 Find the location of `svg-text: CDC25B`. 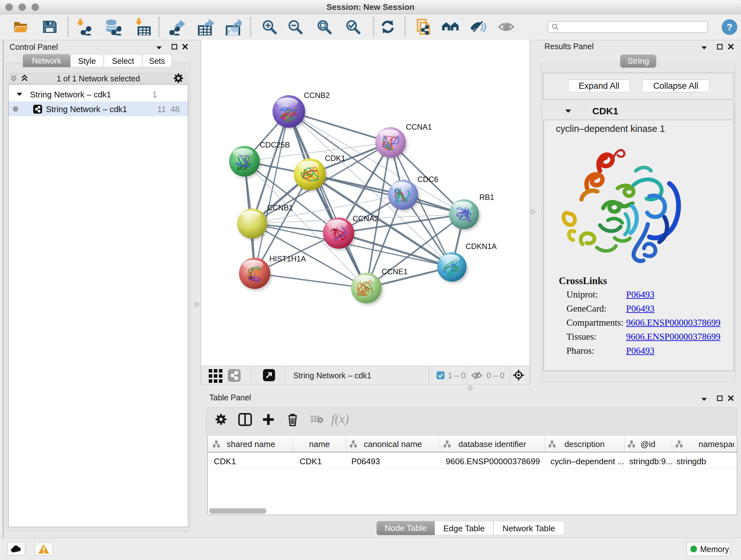

svg-text: CDC25B is located at coordinates (275, 145).